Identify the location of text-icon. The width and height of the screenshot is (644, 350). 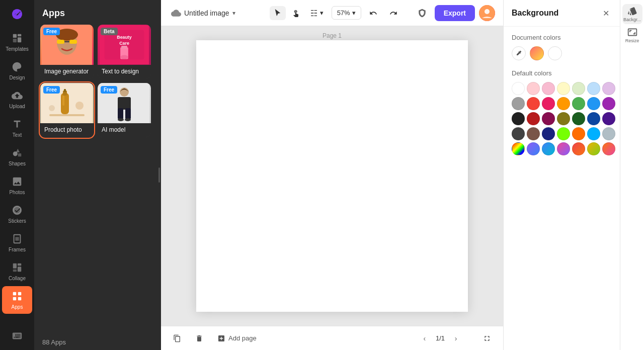
(17, 124).